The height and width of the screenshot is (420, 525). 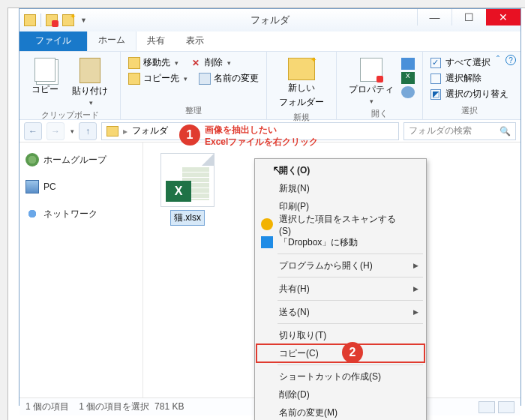 What do you see at coordinates (302, 69) in the screenshot?
I see `new-folder-icon` at bounding box center [302, 69].